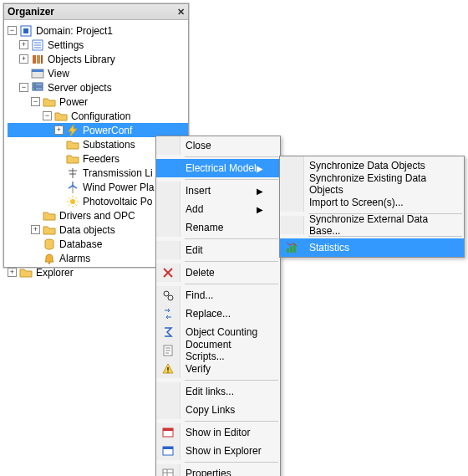 The image size is (468, 476). I want to click on close-icon: ✕, so click(181, 12).